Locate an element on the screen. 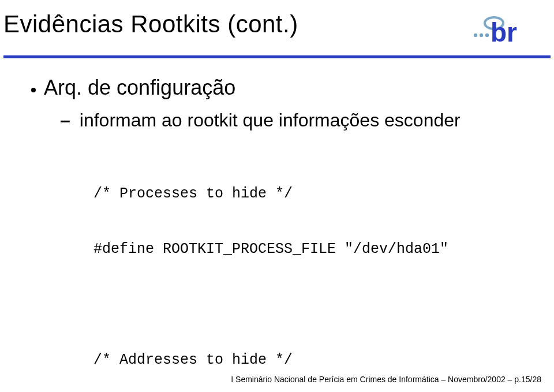 The width and height of the screenshot is (554, 392). logo-svg: br is located at coordinates (507, 30).